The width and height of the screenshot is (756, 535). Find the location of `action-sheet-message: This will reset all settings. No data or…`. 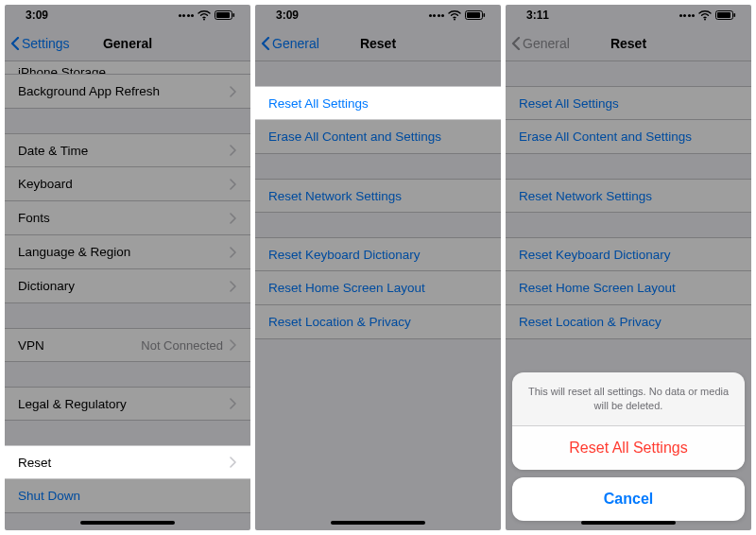

action-sheet-message: This will reset all settings. No data or… is located at coordinates (628, 399).